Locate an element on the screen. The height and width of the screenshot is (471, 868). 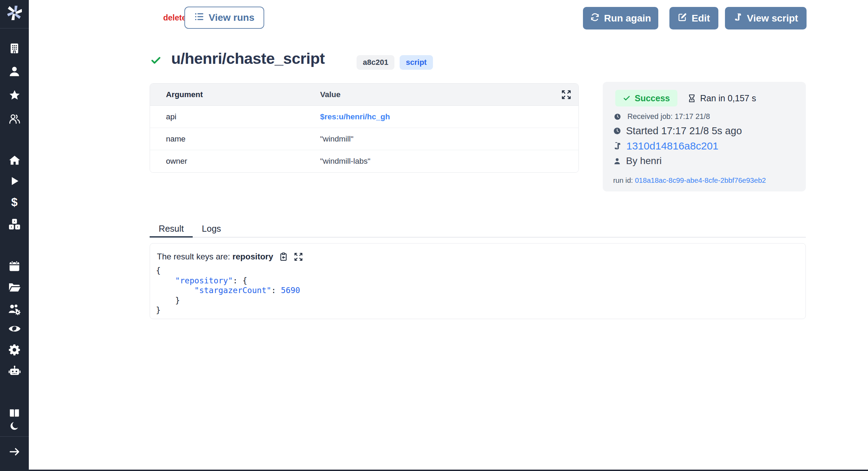
view-script-button: View script is located at coordinates (766, 18).